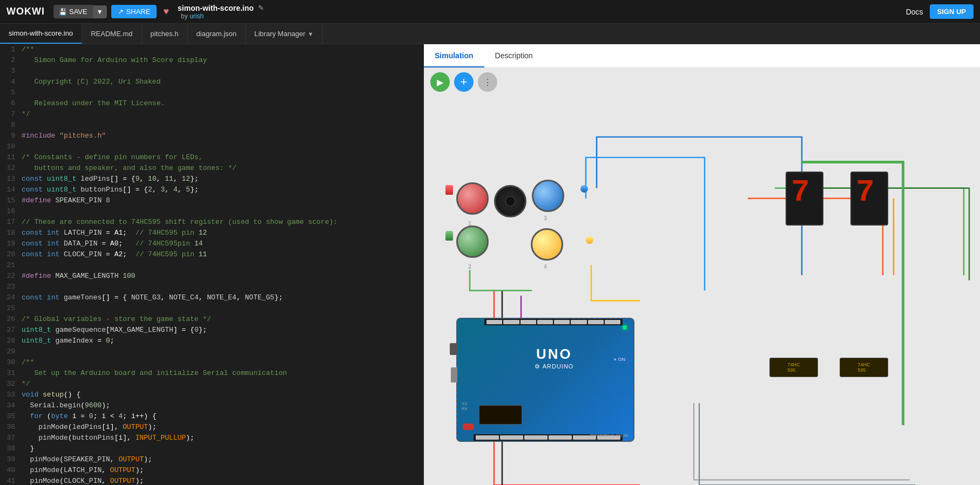  Describe the element at coordinates (590, 240) in the screenshot. I see `led-yellow` at that location.